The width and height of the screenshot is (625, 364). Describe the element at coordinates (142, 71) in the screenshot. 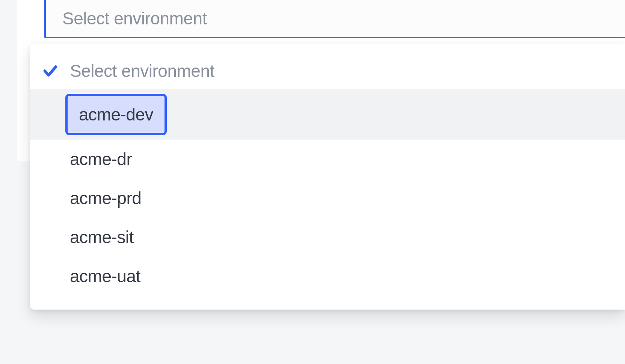

I see `dropdown-option-label: Select environment` at that location.